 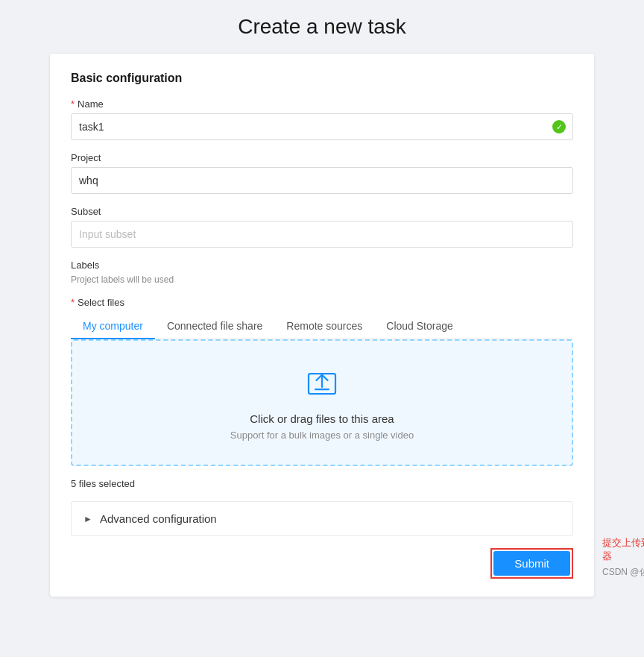 What do you see at coordinates (322, 234) in the screenshot?
I see `subset-input-wrapper` at bounding box center [322, 234].